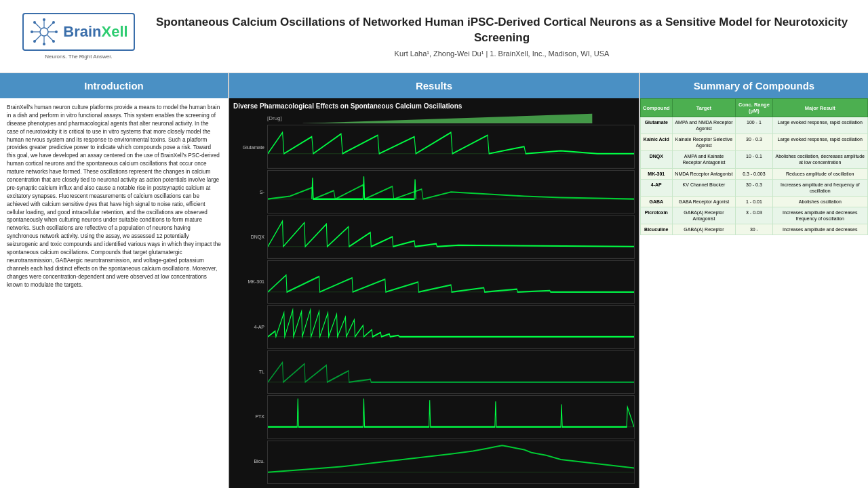 The width and height of the screenshot is (868, 488). What do you see at coordinates (250, 327) in the screenshot?
I see `trace-label-4ap: 4-AP` at bounding box center [250, 327].